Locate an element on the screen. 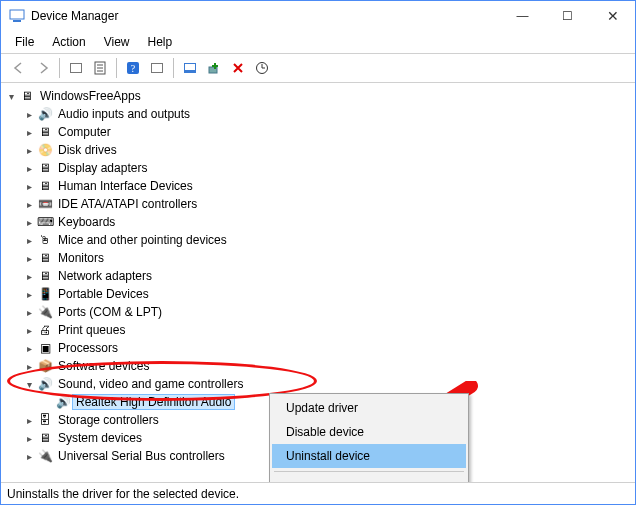  ctx-uninstall-device: Uninstall device is located at coordinates (369, 456).